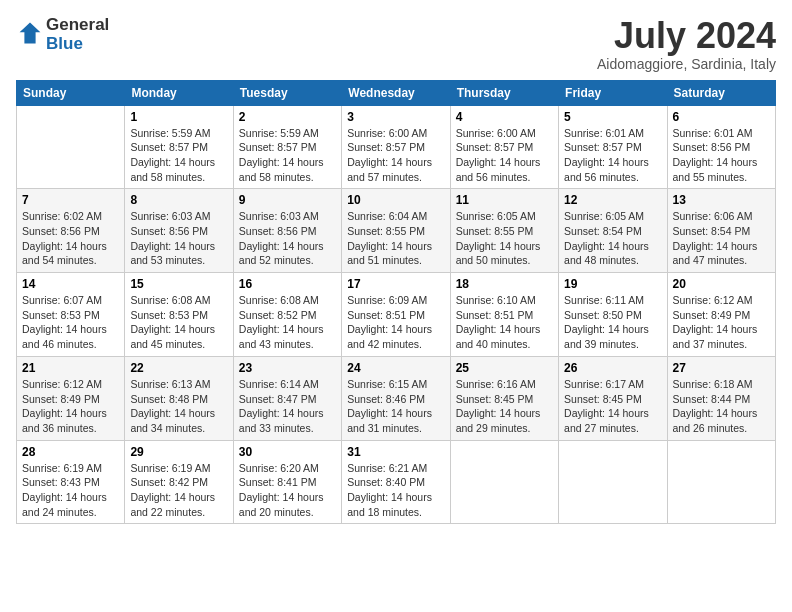 The height and width of the screenshot is (612, 792). Describe the element at coordinates (504, 284) in the screenshot. I see `day-number: 18` at that location.